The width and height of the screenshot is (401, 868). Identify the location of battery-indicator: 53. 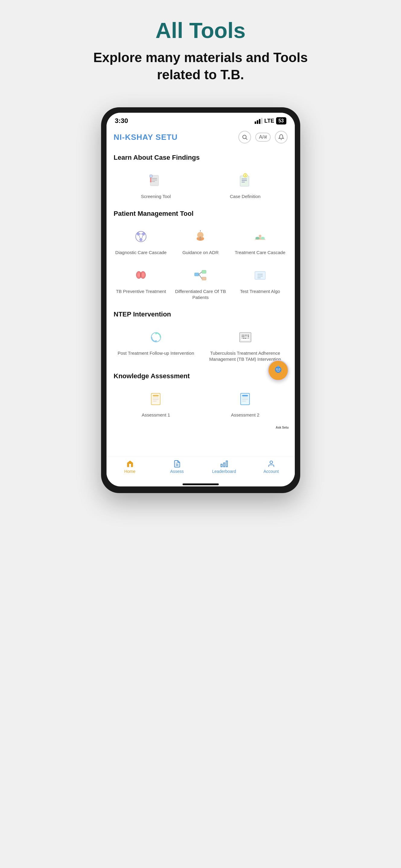
(281, 121).